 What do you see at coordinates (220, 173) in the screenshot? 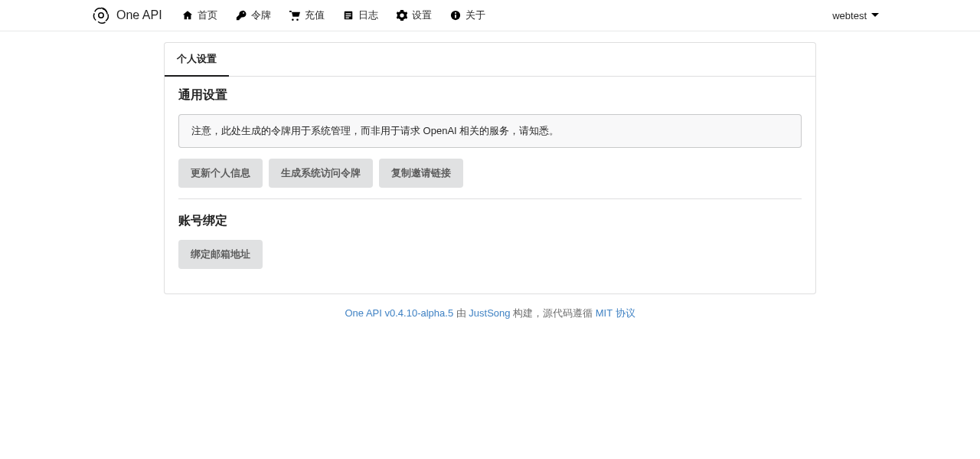
I see `update-profile-button: 更新个人信息` at bounding box center [220, 173].